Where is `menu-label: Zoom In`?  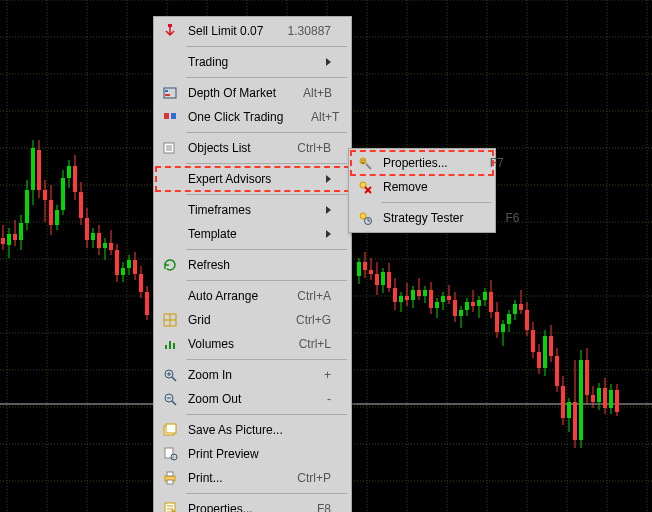 menu-label: Zoom In is located at coordinates (230, 375).